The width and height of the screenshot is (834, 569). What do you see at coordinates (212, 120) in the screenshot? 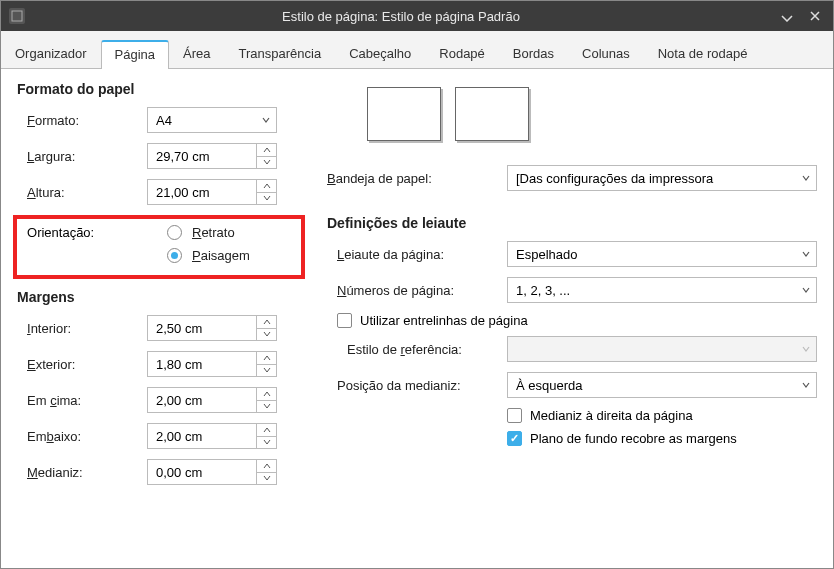
I see `format-select: A4` at bounding box center [212, 120].